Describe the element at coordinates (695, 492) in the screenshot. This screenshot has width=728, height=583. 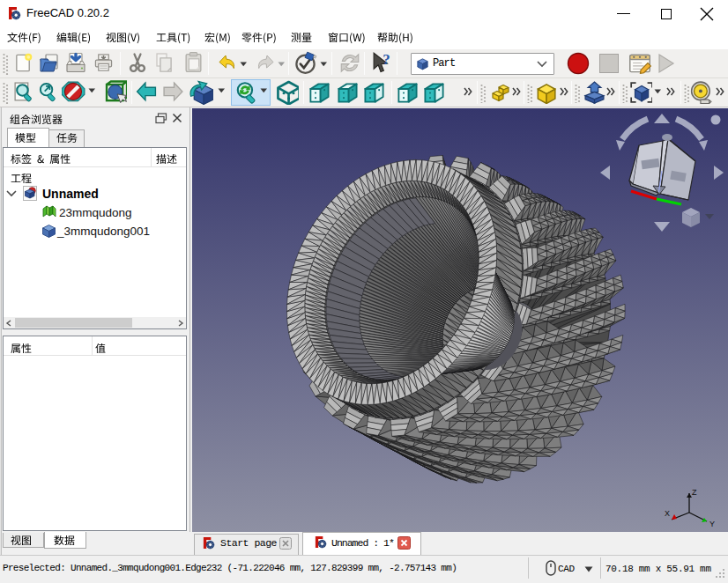
I see `svg-text: Z` at that location.